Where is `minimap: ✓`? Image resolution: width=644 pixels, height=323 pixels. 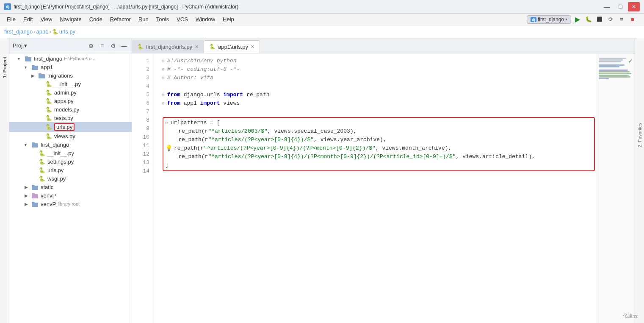 minimap: ✓ is located at coordinates (616, 188).